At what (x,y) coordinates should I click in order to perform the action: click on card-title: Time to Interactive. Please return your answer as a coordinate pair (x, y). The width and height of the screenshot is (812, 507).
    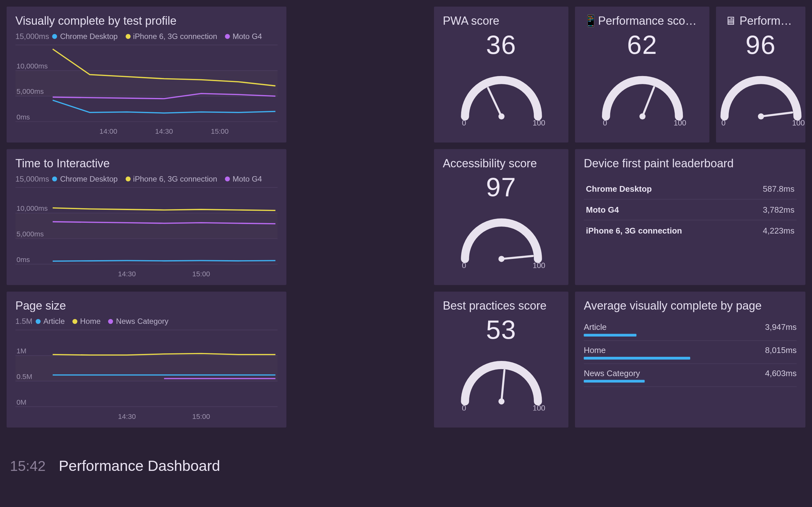
    Looking at the image, I should click on (146, 164).